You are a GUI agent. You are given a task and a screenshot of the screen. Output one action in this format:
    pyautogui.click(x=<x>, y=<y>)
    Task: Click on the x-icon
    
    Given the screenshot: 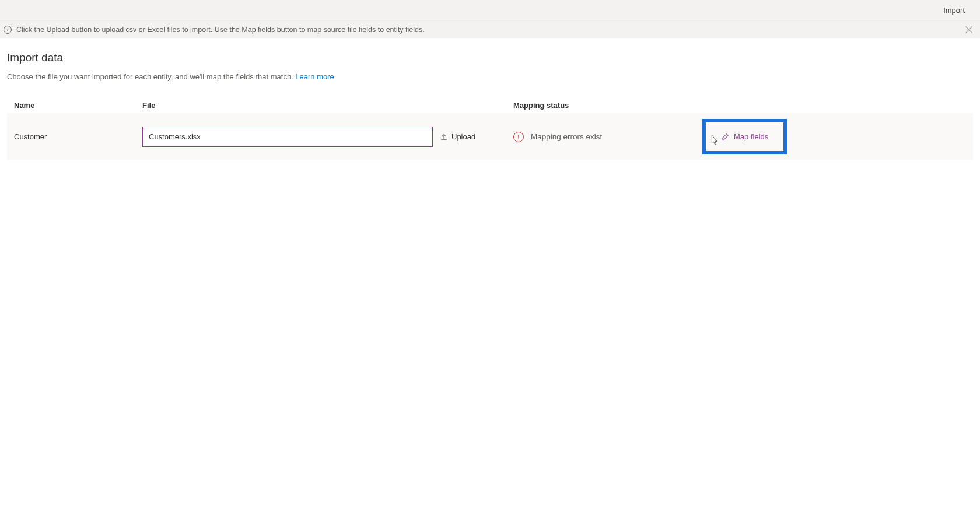 What is the action you would take?
    pyautogui.click(x=969, y=30)
    